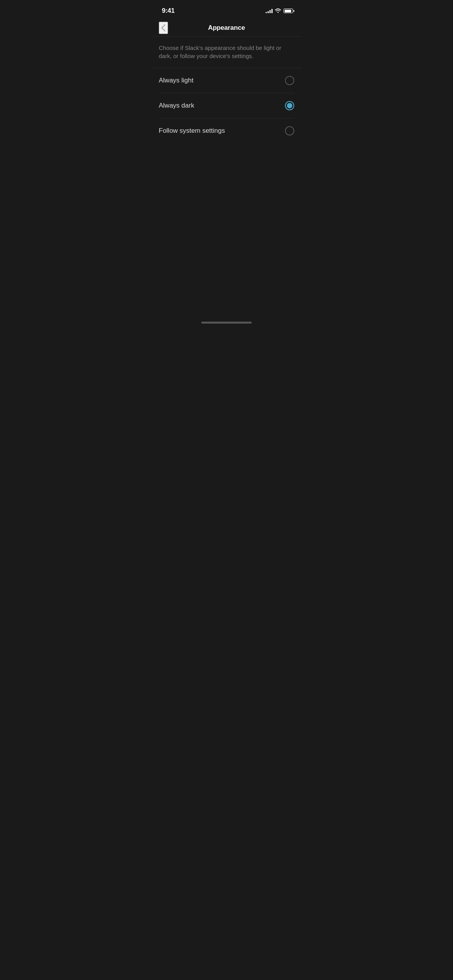 The width and height of the screenshot is (453, 980). What do you see at coordinates (192, 131) in the screenshot?
I see `option-follow-system-label: Follow system settings` at bounding box center [192, 131].